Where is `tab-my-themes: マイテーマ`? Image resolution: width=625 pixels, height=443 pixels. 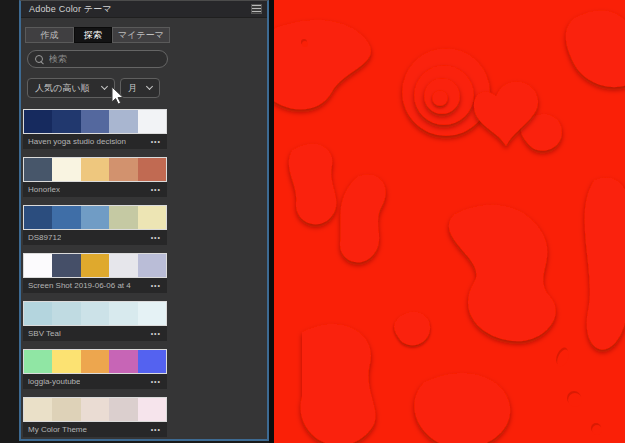 tab-my-themes: マイテーマ is located at coordinates (141, 35).